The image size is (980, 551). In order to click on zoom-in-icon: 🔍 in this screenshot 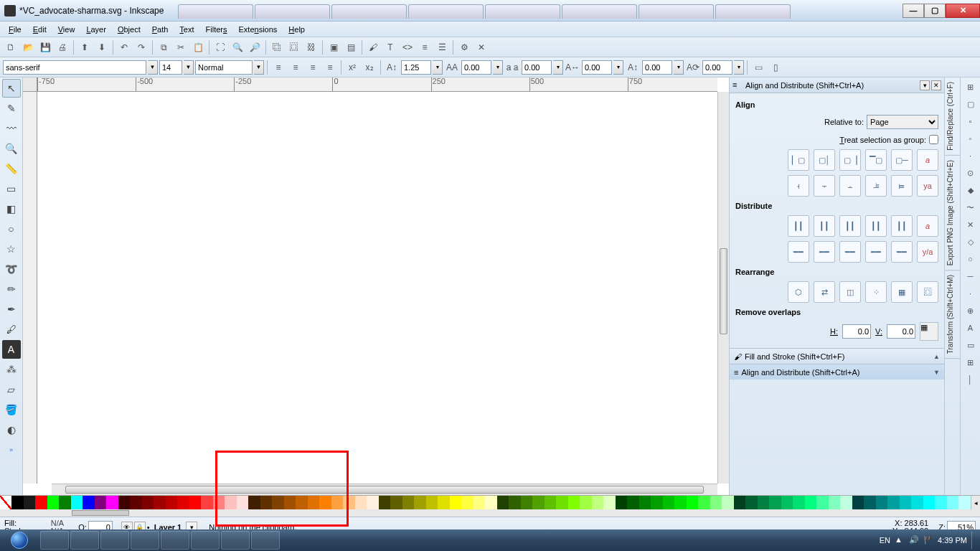, I will do `click(237, 47)`.